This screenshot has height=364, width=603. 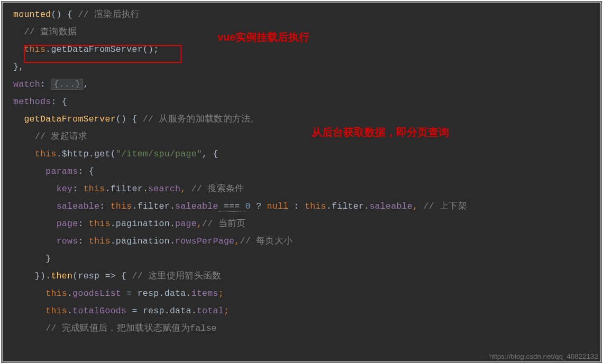 I want to click on code-line: this.goodsList = resp.data.items;, so click(x=302, y=294).